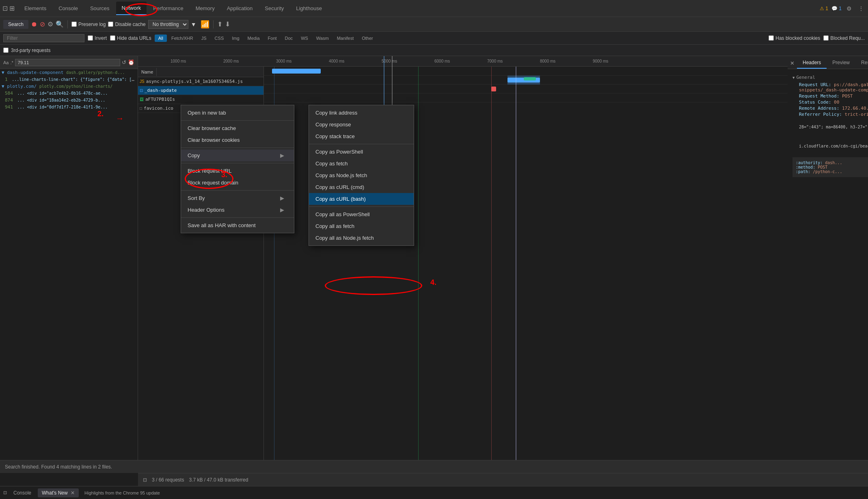 The image size is (868, 499). What do you see at coordinates (274, 8) in the screenshot?
I see `tab-security: Security` at bounding box center [274, 8].